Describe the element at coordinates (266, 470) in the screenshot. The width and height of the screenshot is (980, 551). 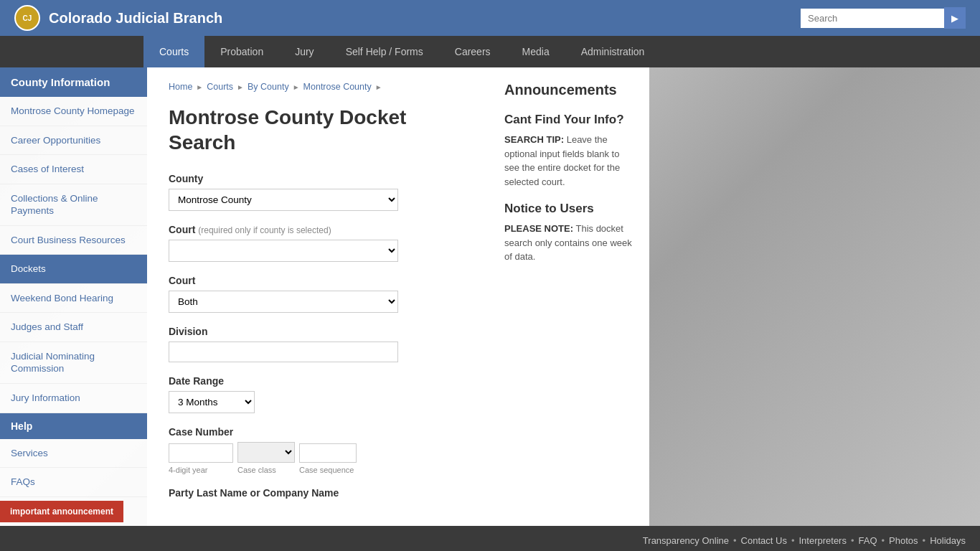
I see `case-class-sublabel: Case class` at that location.